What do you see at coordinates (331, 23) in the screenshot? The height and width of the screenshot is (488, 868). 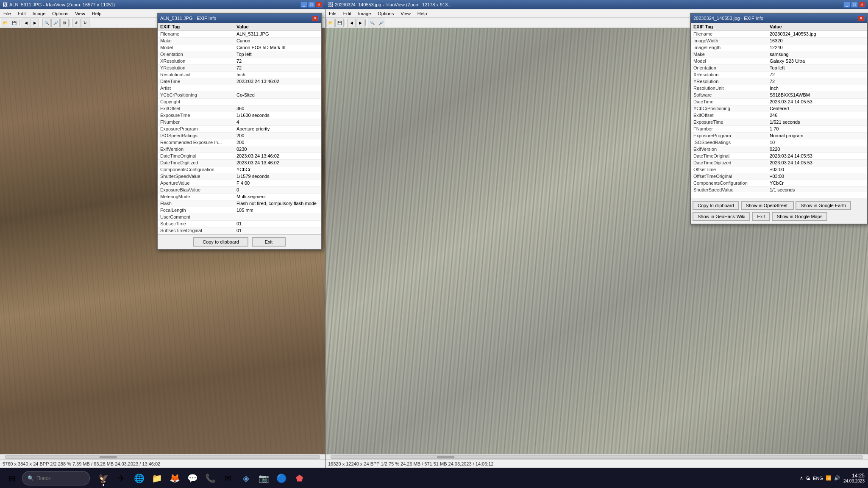 I see `right-tb-open: 📂` at bounding box center [331, 23].